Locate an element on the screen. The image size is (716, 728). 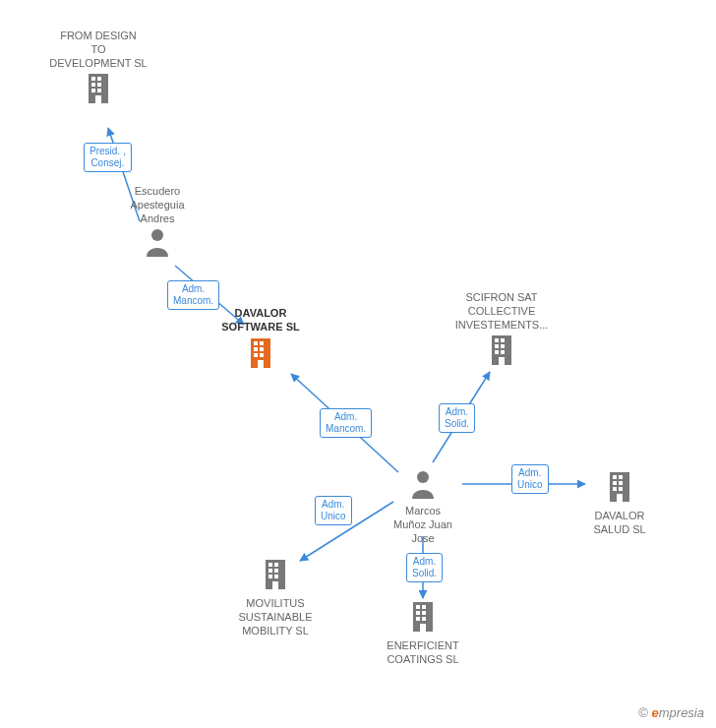
edge-label-adm-unico-movilitus: Adm.Unico is located at coordinates (333, 511).